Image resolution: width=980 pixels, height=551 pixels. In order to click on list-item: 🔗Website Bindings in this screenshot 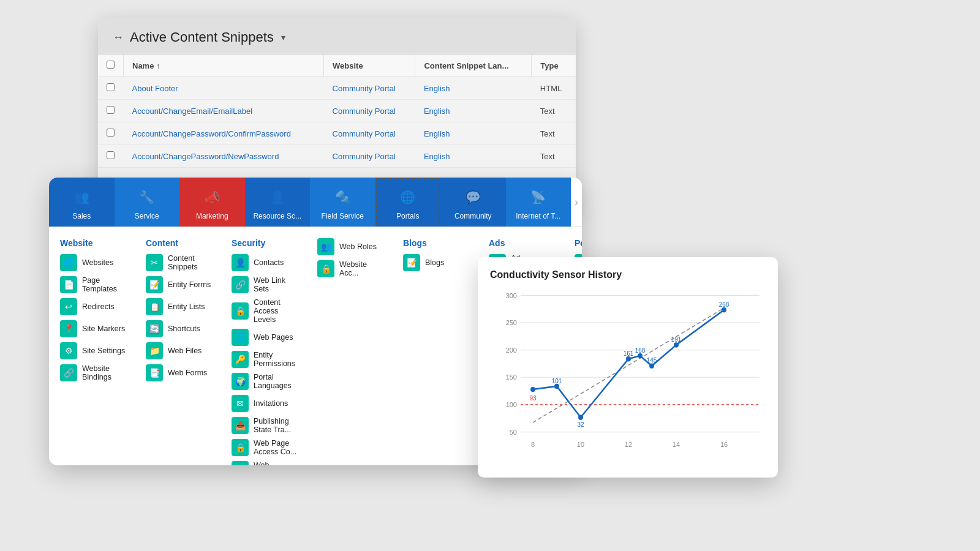, I will do `click(94, 373)`.